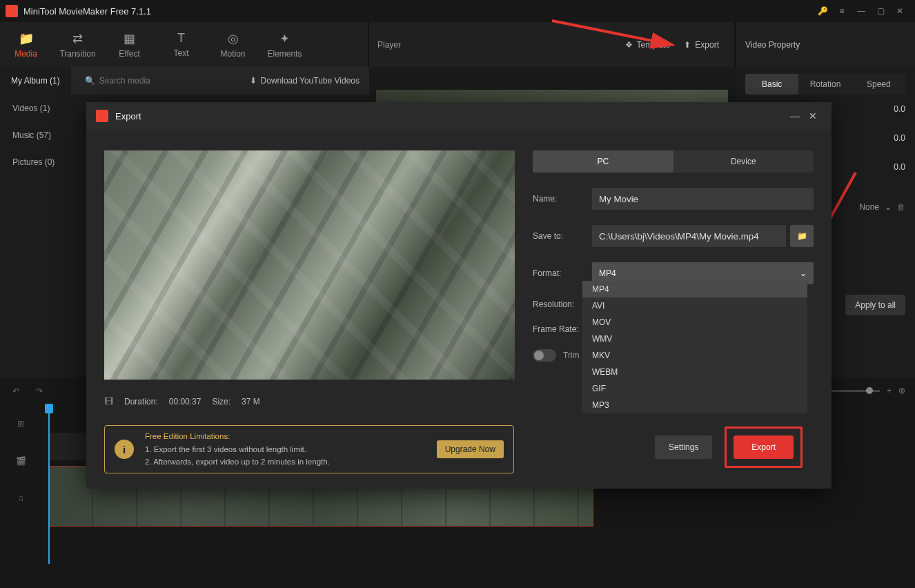 The height and width of the screenshot is (588, 915). I want to click on effect-icon: ▦, so click(130, 39).